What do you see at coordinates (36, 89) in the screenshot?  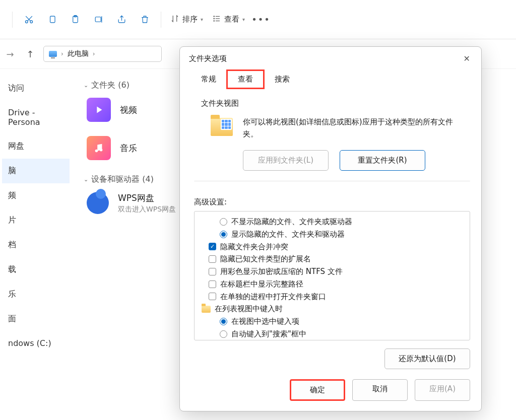 I see `sidebar-item: 访问` at bounding box center [36, 89].